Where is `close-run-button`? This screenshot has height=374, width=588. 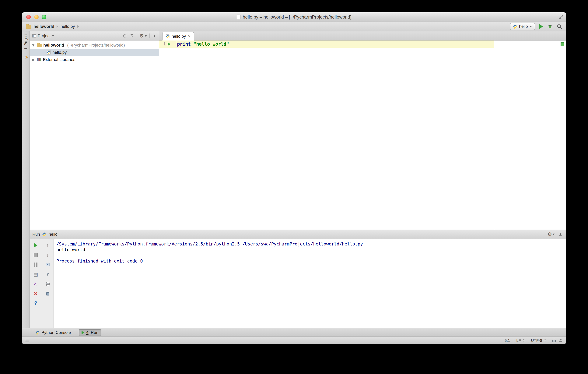
close-run-button is located at coordinates (36, 294).